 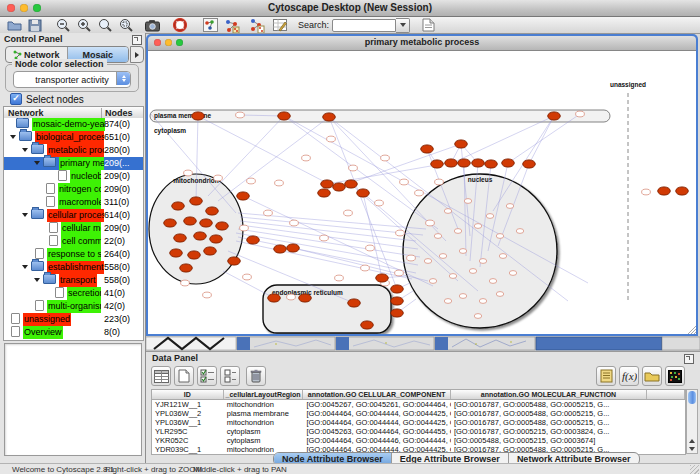 I want to click on table-scrollbar, so click(x=692, y=422).